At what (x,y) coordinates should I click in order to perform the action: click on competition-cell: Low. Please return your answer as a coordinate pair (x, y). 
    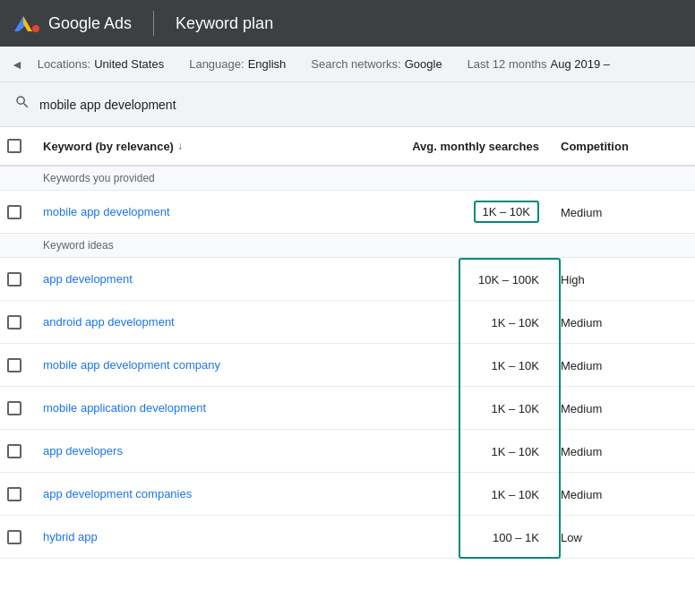
    Looking at the image, I should click on (621, 537).